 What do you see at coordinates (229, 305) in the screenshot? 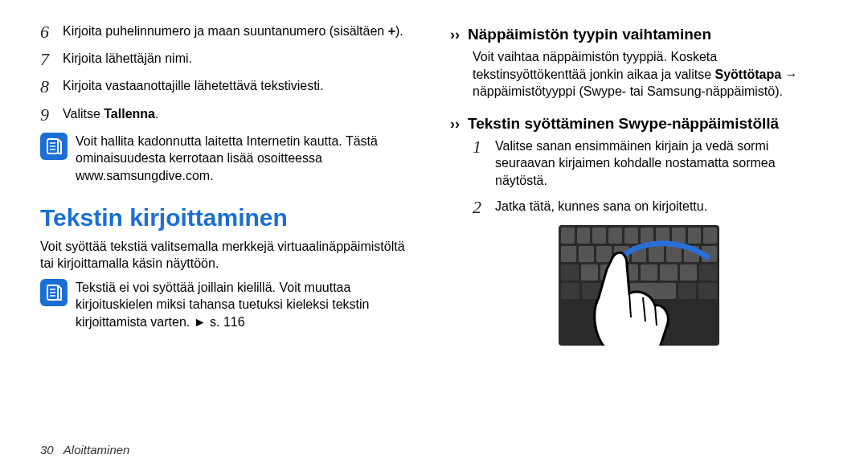
I see `note-block: Tekstiä ei voi syöttää joillain kielillä…` at bounding box center [229, 305].